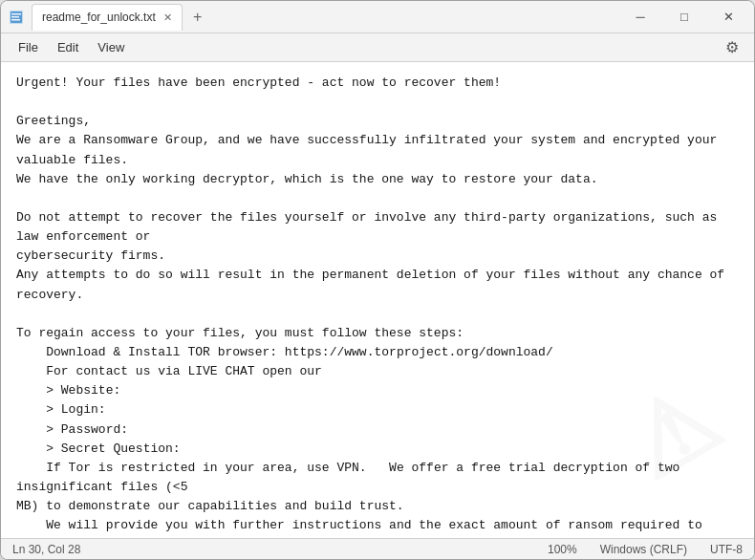 The height and width of the screenshot is (560, 755). Describe the element at coordinates (686, 17) in the screenshot. I see `title-bar-controls: ─ □ ✕` at that location.